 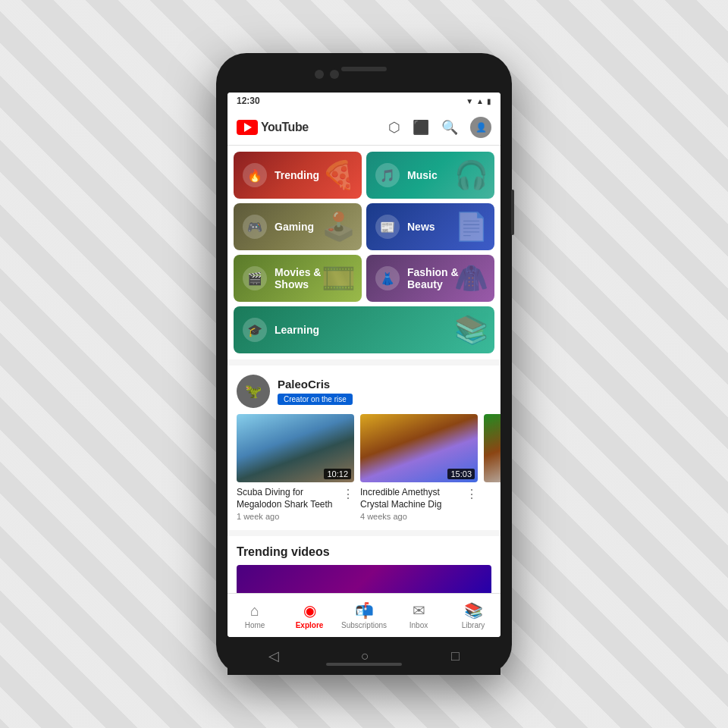 What do you see at coordinates (364, 472) in the screenshot?
I see `videos-row: 10:12 Scuba Diving for Megalodon Shark T…` at bounding box center [364, 472].